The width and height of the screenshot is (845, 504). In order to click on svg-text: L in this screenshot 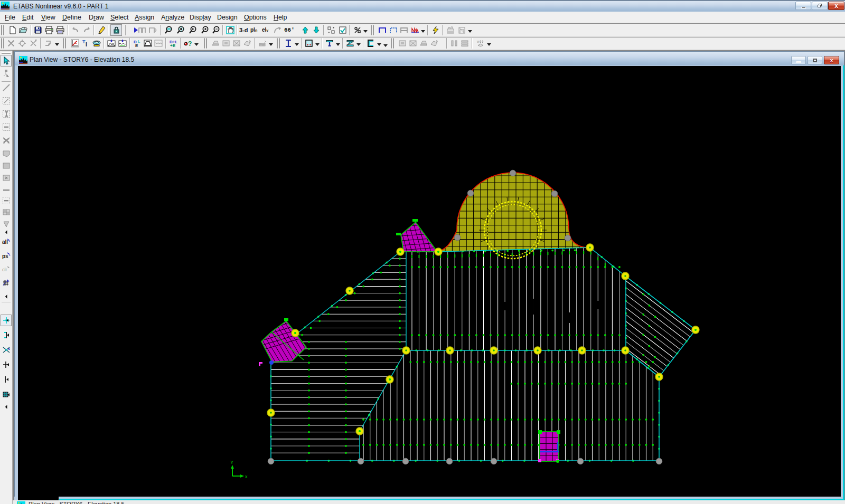, I will do `click(139, 41)`.